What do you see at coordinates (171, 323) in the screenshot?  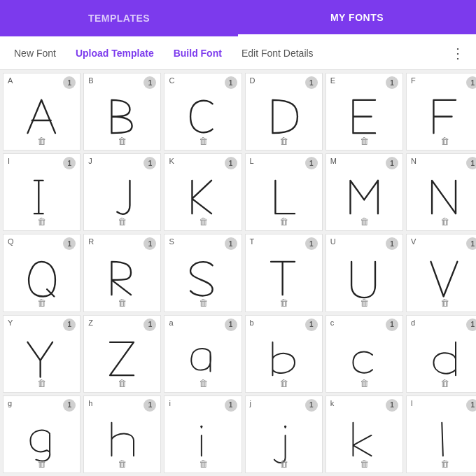 I see `glyph-letter-label: a` at bounding box center [171, 323].